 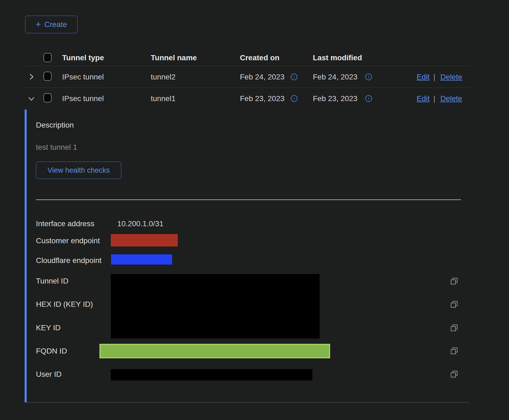 What do you see at coordinates (38, 24) in the screenshot?
I see `plus-icon: +` at bounding box center [38, 24].